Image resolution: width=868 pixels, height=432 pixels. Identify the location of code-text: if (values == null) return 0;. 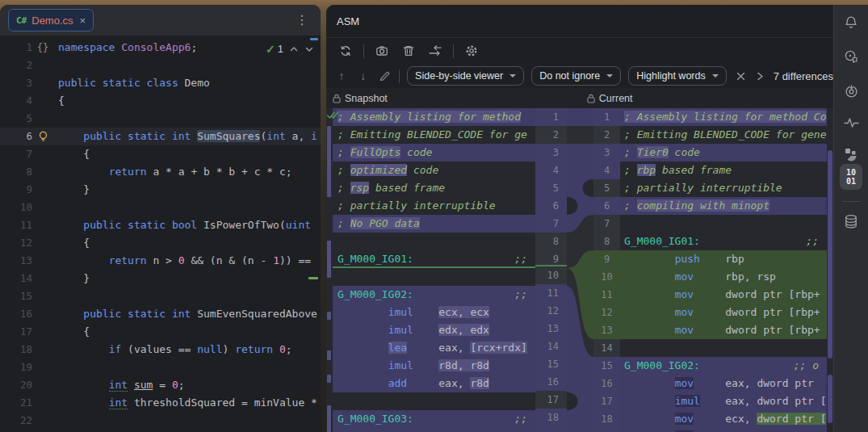
(187, 350).